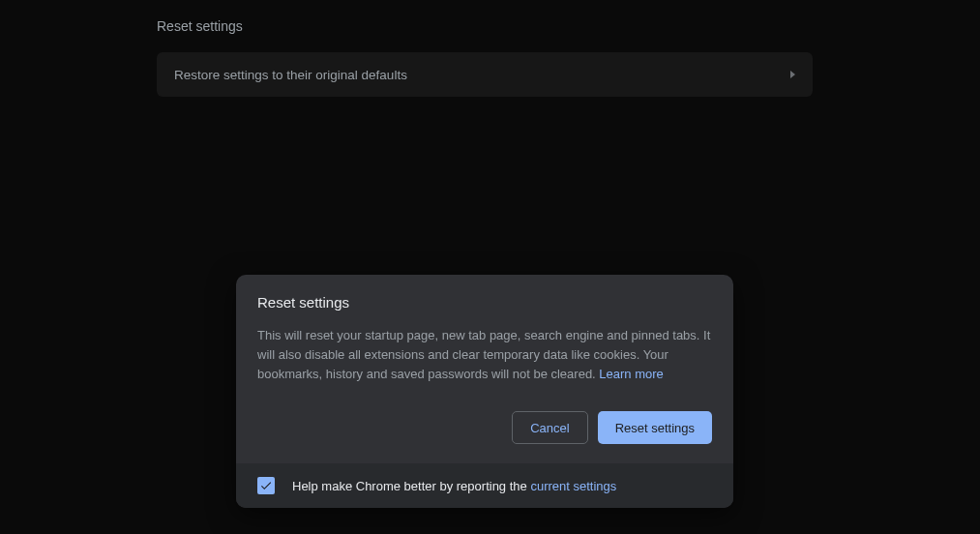  What do you see at coordinates (485, 74) in the screenshot?
I see `restore-settings-row: Restore settings to their original defau…` at bounding box center [485, 74].